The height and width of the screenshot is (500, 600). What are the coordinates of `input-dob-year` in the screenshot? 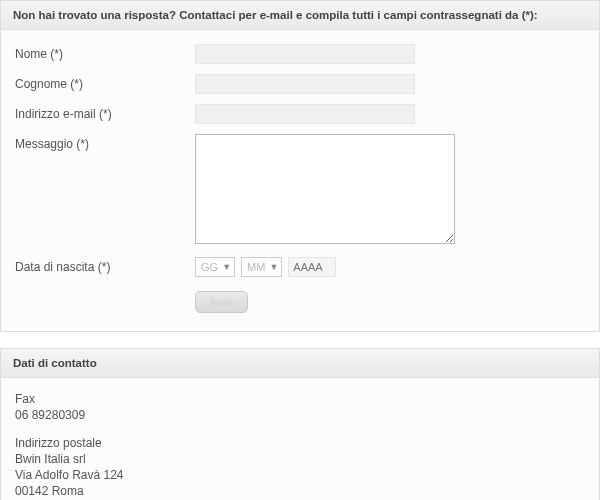 It's located at (312, 267).